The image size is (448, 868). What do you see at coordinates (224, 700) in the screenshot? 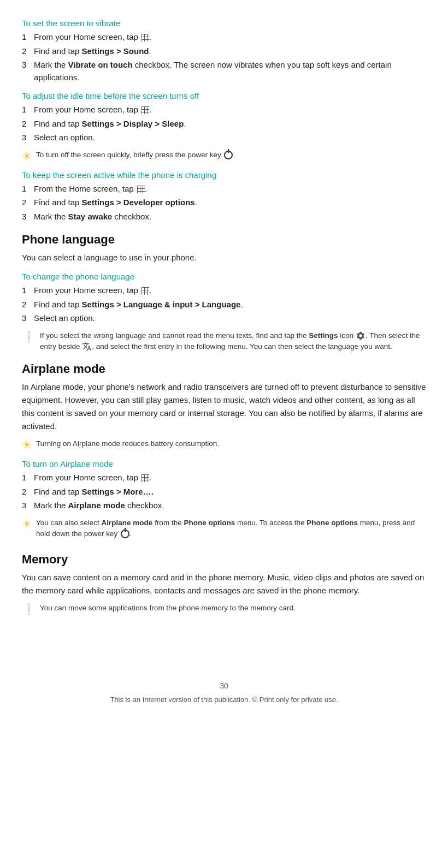
I see `footer-notice: This is an Internet version of this publ…` at bounding box center [224, 700].